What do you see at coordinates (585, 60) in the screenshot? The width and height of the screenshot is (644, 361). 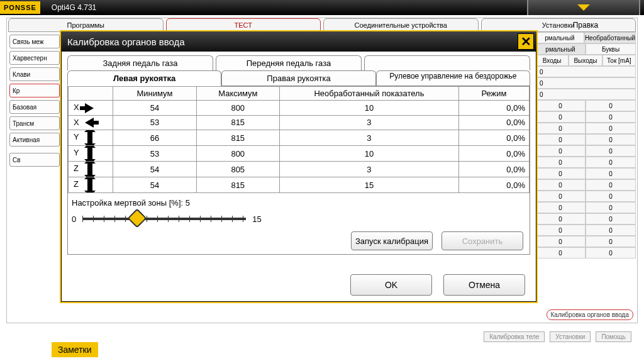 I see `right-col-header: Выходы` at bounding box center [585, 60].